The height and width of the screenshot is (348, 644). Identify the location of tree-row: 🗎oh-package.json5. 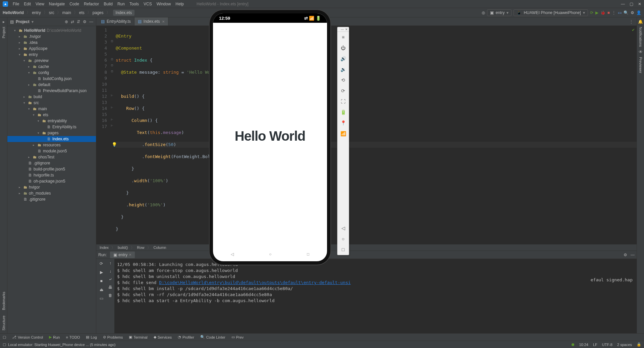
(52, 181).